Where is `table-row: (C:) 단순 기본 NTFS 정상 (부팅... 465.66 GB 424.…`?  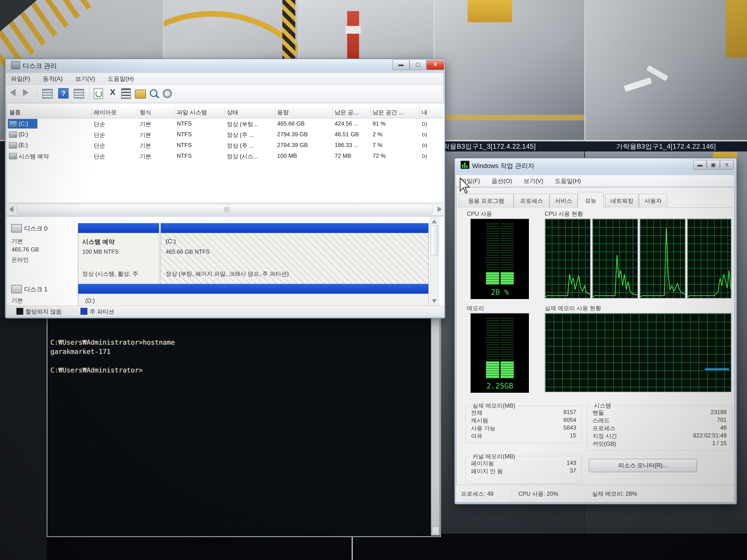 table-row: (C:) 단순 기본 NTFS 정상 (부팅... 465.66 GB 424.… is located at coordinates (225, 124).